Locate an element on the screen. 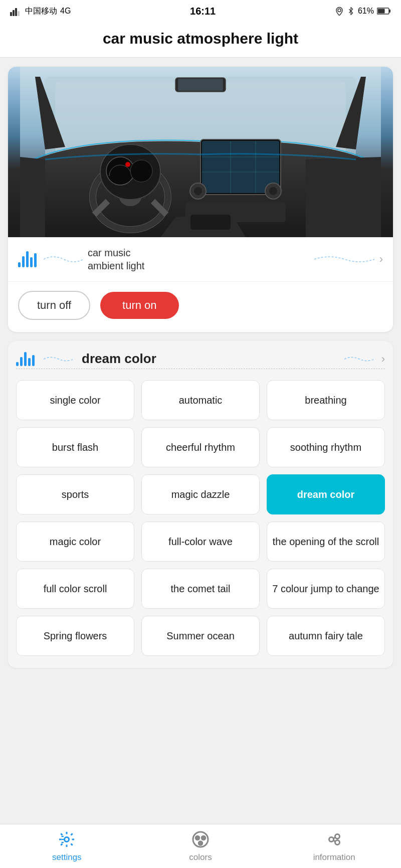 This screenshot has width=401, height=868. mode-btn-spring_flowers: Spring flowers is located at coordinates (75, 636).